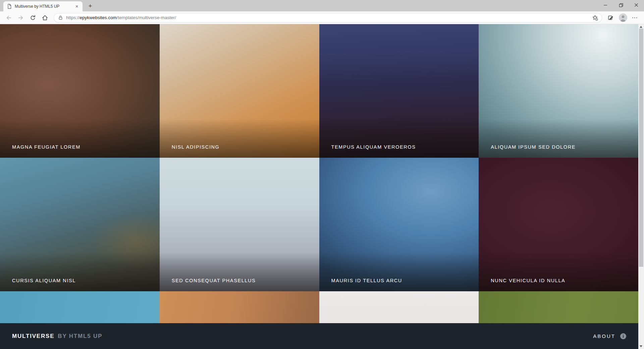  I want to click on tile-caption: MAGNA FEUGIAT LOREM, so click(46, 147).